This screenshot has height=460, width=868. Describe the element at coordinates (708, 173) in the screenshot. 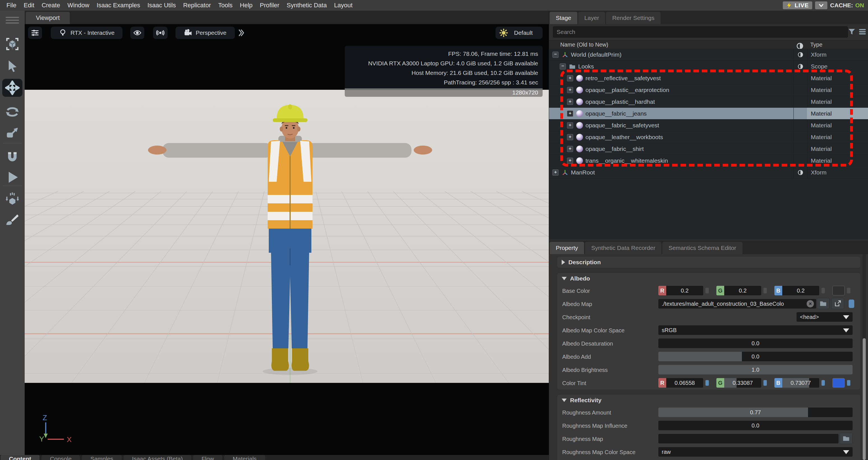

I see `stage-tree-row: +ManRootXform` at that location.